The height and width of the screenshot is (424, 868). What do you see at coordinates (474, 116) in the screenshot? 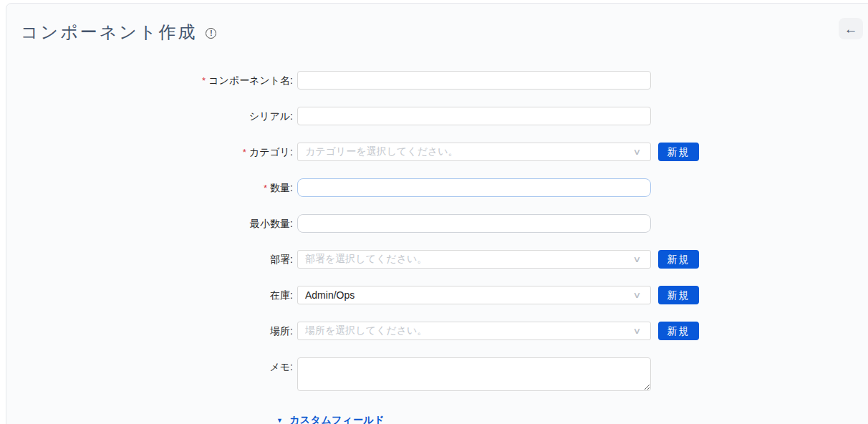
I see `serial-input` at bounding box center [474, 116].